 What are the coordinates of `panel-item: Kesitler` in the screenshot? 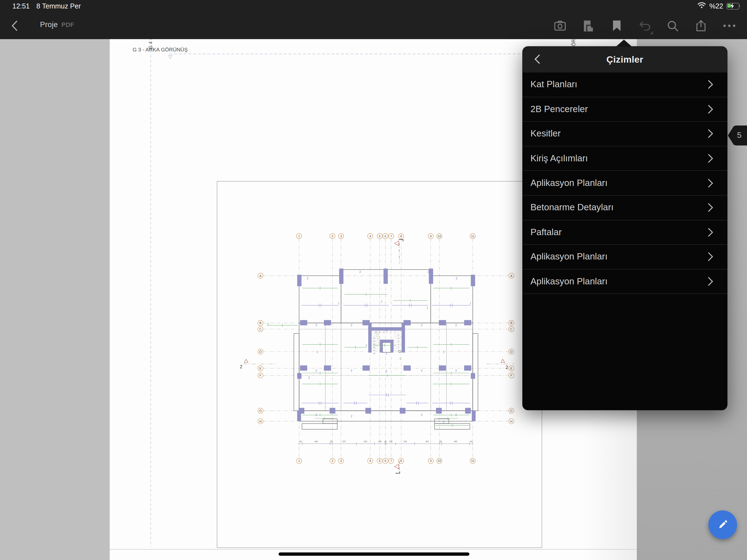 It's located at (625, 134).